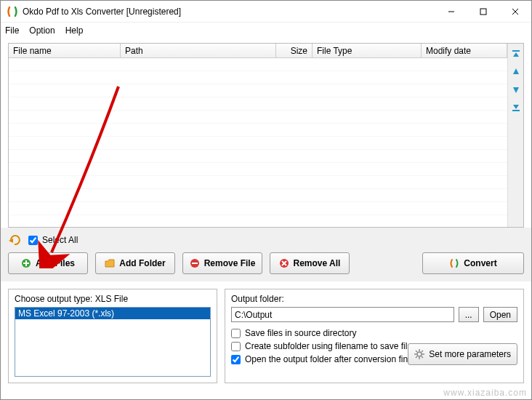  What do you see at coordinates (516, 89) in the screenshot?
I see `move-down-icon` at bounding box center [516, 89].